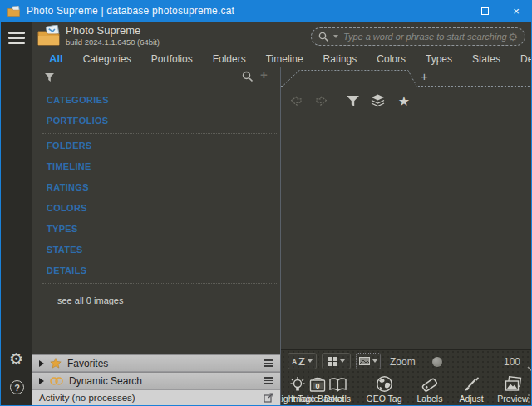 This screenshot has width=532, height=406. I want to click on tab-timeline: Timeline, so click(284, 59).